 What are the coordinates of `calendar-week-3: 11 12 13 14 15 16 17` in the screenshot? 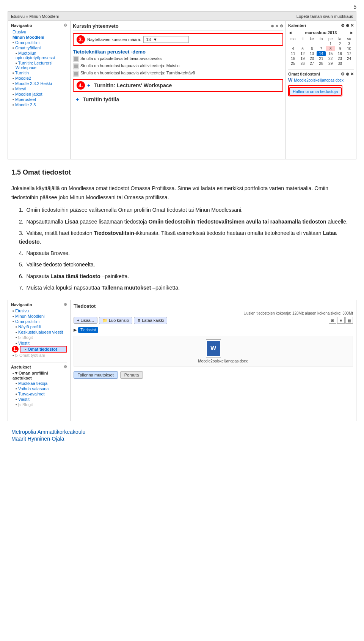 It's located at (321, 54).